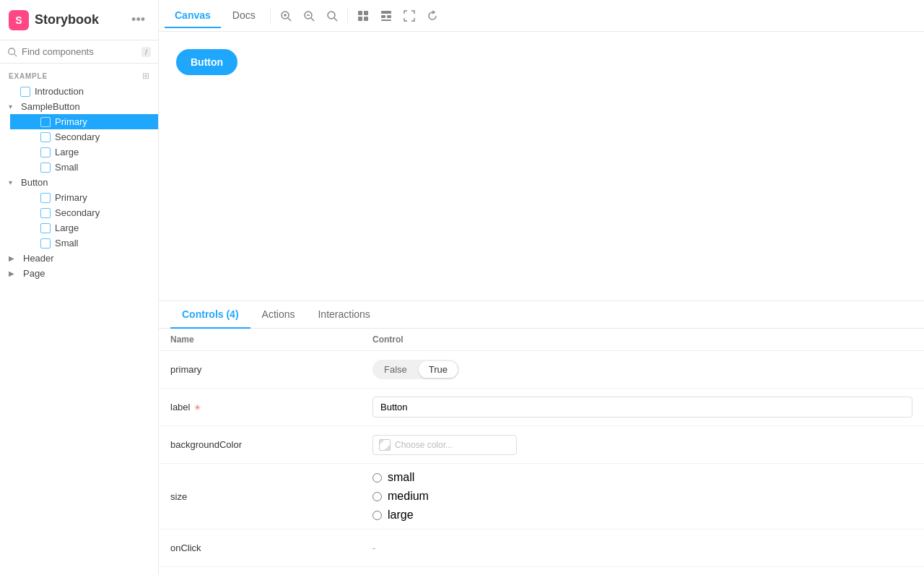  I want to click on storybook-logo: S, so click(19, 20).